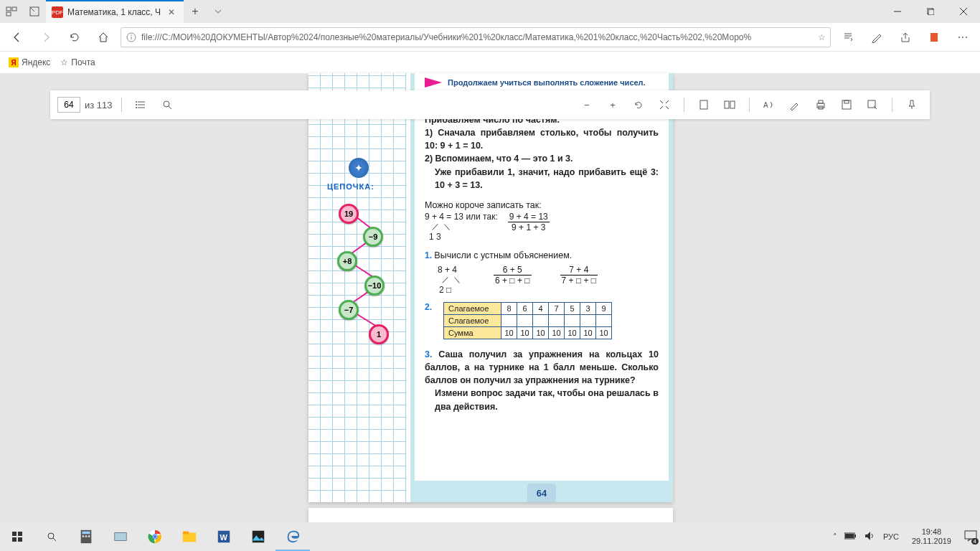 The height and width of the screenshot is (551, 980). Describe the element at coordinates (931, 537) in the screenshot. I see `clock: 19:48 29.11.2019` at that location.